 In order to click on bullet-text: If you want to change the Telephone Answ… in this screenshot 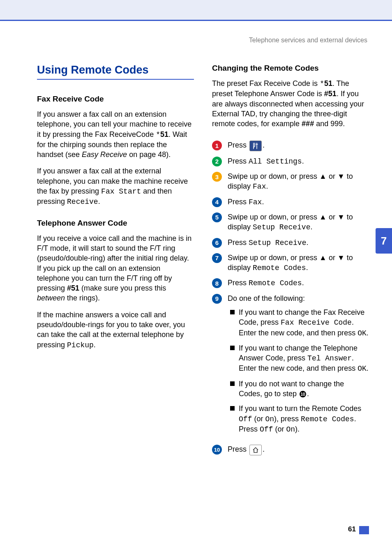, I will do `click(304, 358)`.